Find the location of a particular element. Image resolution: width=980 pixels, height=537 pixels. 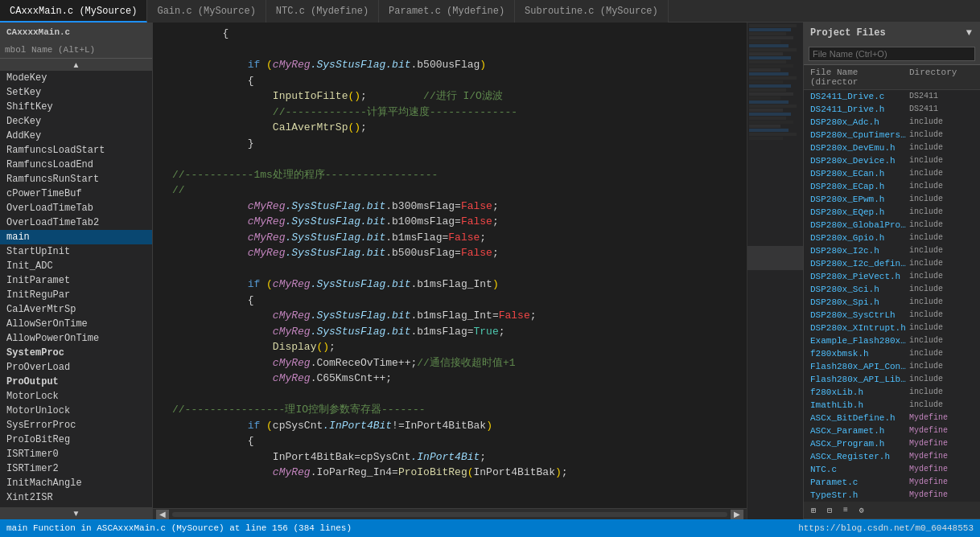

scroll-track is located at coordinates (450, 514).